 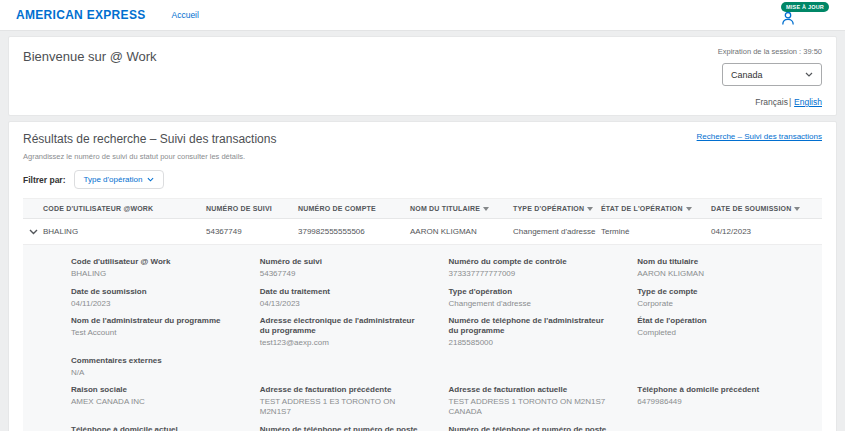 What do you see at coordinates (156, 367) in the screenshot?
I see `detail-field: Commentaires externesN/A` at bounding box center [156, 367].